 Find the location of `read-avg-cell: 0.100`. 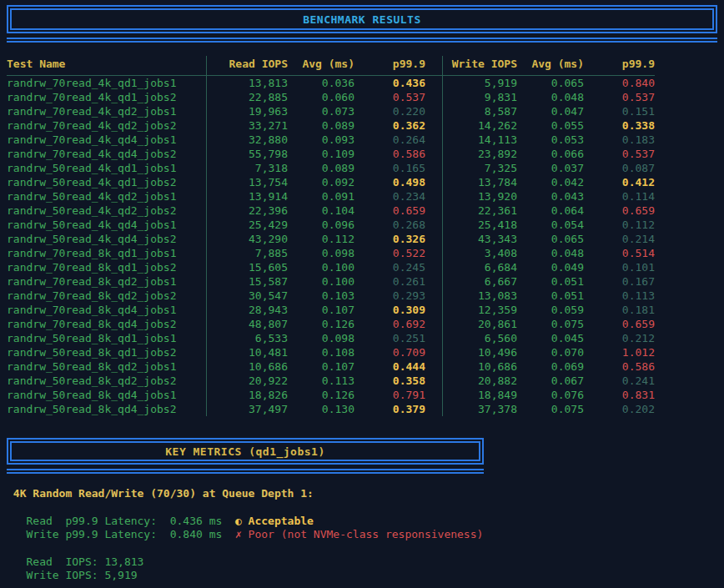

read-avg-cell: 0.100 is located at coordinates (321, 282).